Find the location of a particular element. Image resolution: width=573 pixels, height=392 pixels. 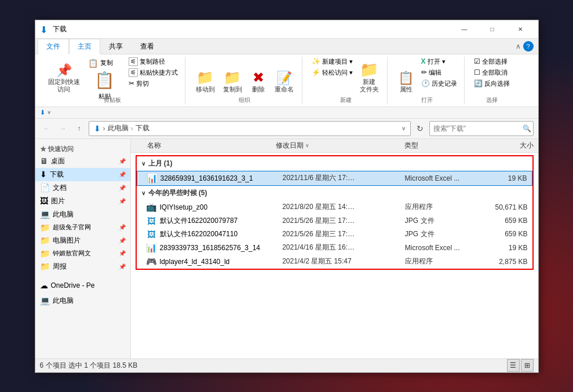

move-to-button: 📁 移动到 is located at coordinates (205, 76).